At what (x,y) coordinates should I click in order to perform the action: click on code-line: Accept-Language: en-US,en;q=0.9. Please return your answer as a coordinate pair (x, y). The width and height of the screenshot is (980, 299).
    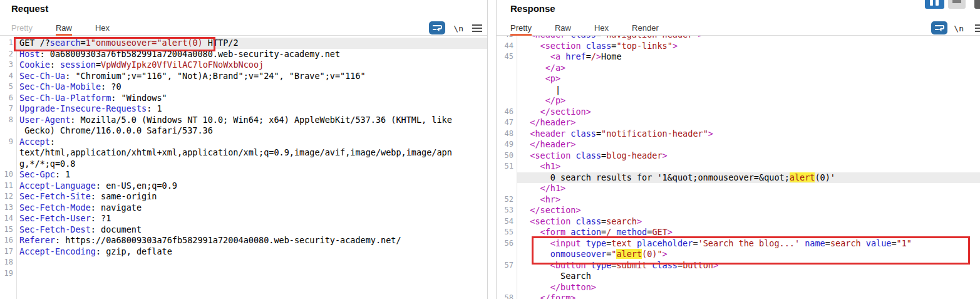
    Looking at the image, I should click on (252, 186).